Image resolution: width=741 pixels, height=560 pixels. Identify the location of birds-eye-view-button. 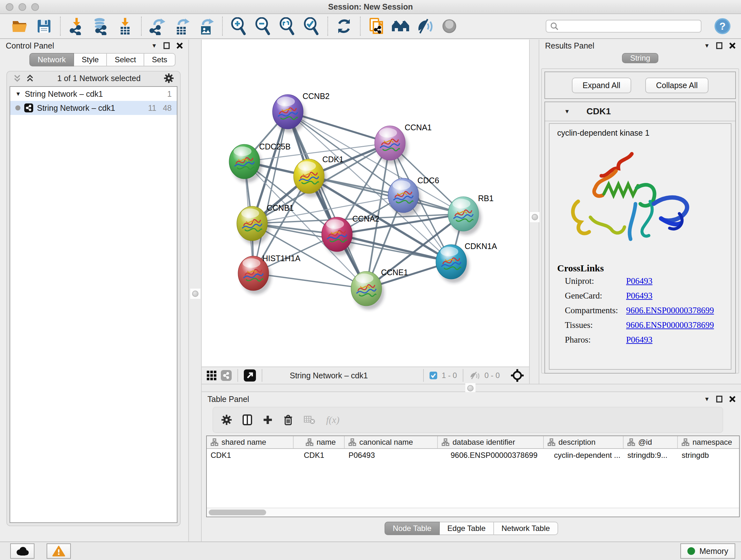
(250, 375).